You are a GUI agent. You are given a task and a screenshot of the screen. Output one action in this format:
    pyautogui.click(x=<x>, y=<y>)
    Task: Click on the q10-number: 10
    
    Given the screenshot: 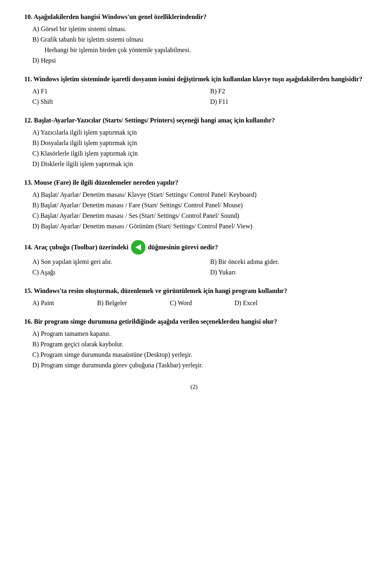 What is the action you would take?
    pyautogui.click(x=27, y=17)
    